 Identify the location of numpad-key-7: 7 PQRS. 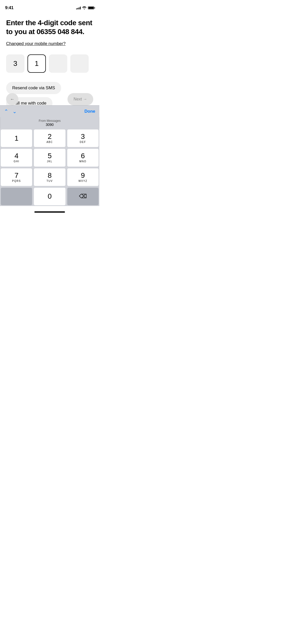
(16, 177).